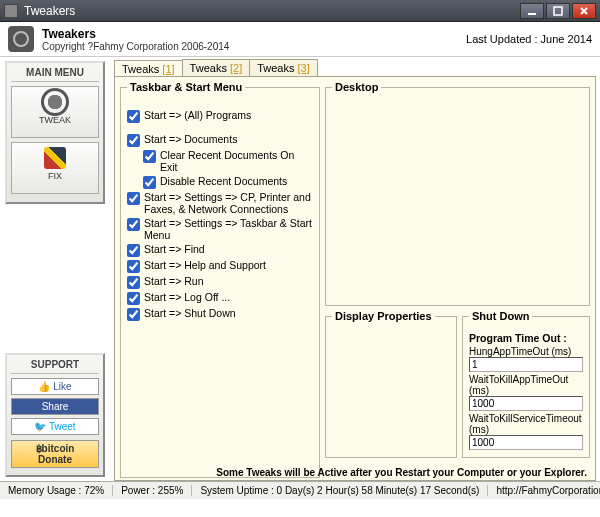 Image resolution: width=600 pixels, height=517 pixels. I want to click on fix-button-label: FIX, so click(55, 176).